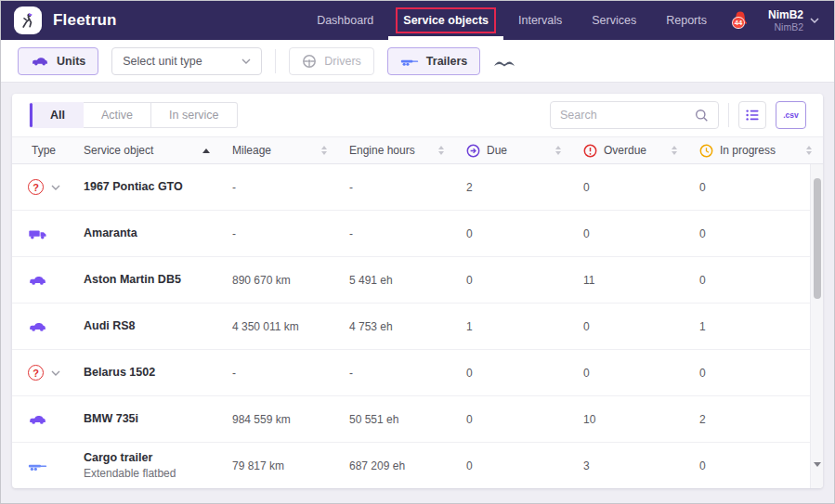 The width and height of the screenshot is (835, 504). What do you see at coordinates (147, 234) in the screenshot?
I see `service-object-cell: Amaranta` at bounding box center [147, 234].